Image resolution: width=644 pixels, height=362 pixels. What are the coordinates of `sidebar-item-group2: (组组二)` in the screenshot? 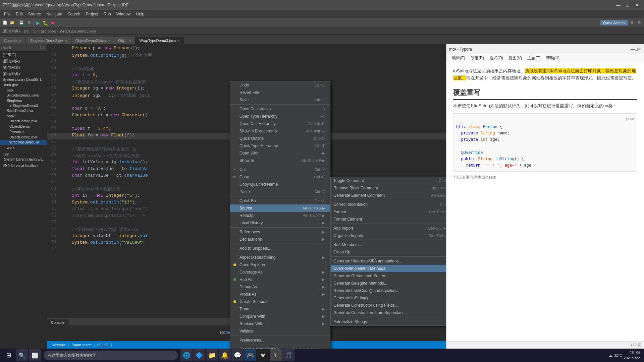 It's located at (23, 55).